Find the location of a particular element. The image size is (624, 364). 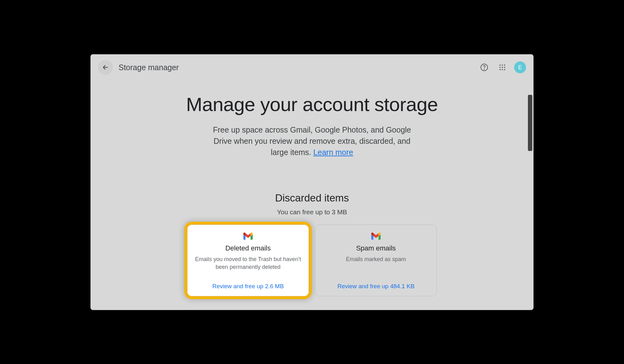

apps-button is located at coordinates (502, 67).